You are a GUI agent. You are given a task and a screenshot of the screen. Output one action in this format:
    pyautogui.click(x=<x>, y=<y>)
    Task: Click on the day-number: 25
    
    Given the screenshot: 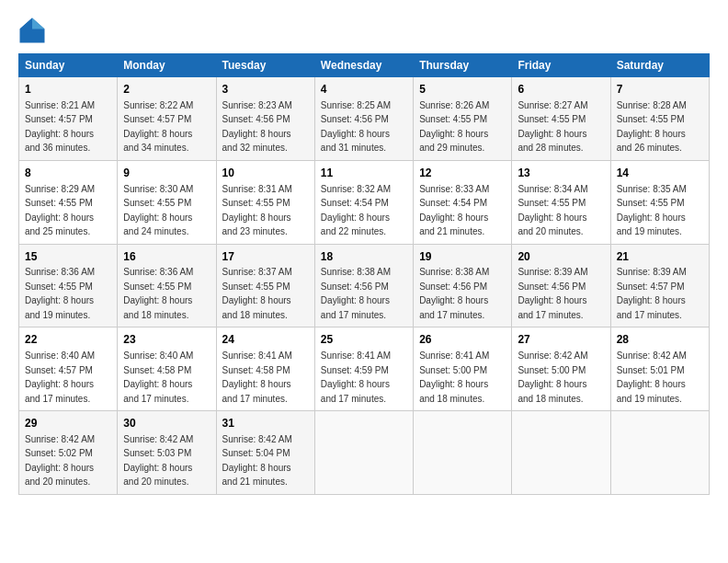 What is the action you would take?
    pyautogui.click(x=364, y=340)
    